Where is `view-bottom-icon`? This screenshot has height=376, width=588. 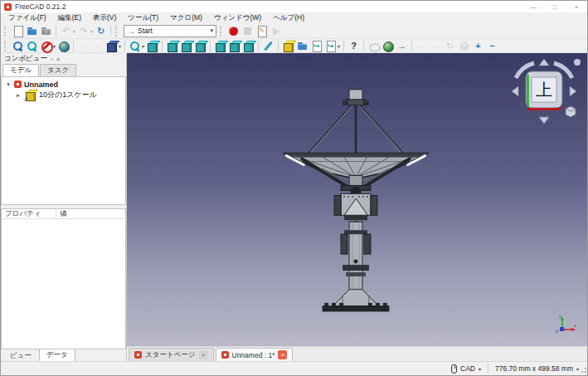 view-bottom-icon is located at coordinates (234, 46).